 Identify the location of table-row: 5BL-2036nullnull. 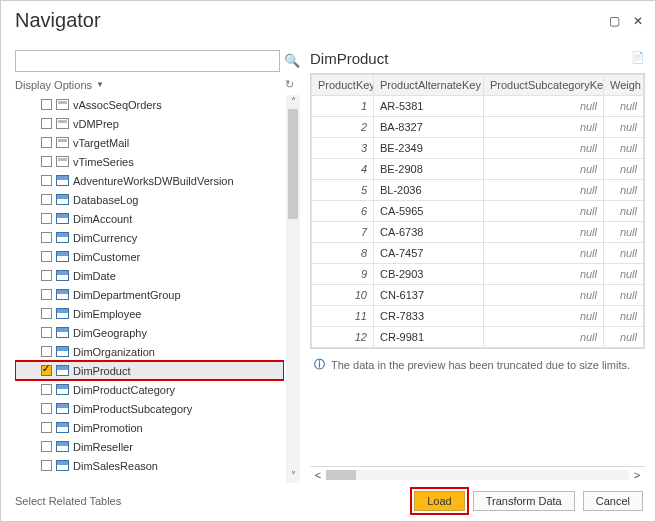
(478, 190).